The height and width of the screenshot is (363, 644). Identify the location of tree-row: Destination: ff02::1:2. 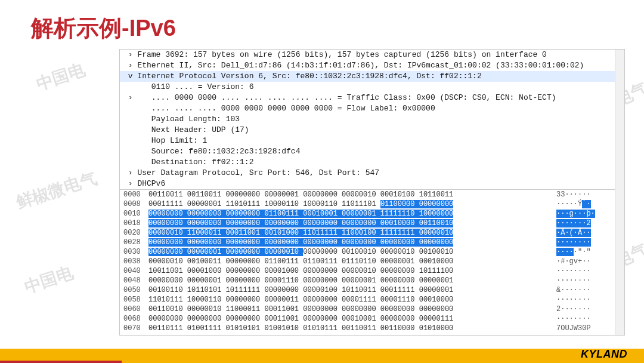
(372, 162).